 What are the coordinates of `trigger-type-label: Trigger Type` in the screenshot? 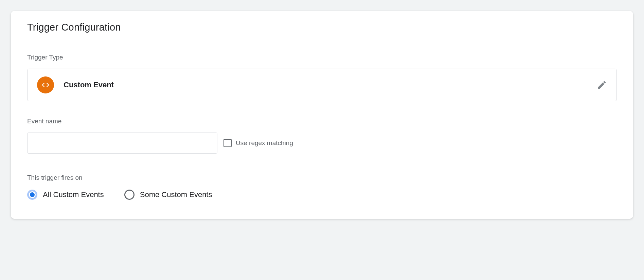 It's located at (322, 57).